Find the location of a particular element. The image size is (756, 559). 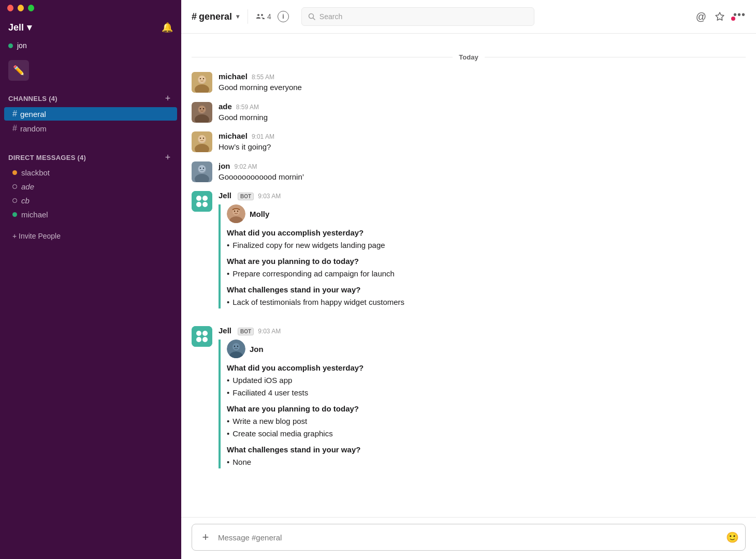

message-jon-1: jon 9:02 AM Goooooooooood mornin’ is located at coordinates (469, 172).